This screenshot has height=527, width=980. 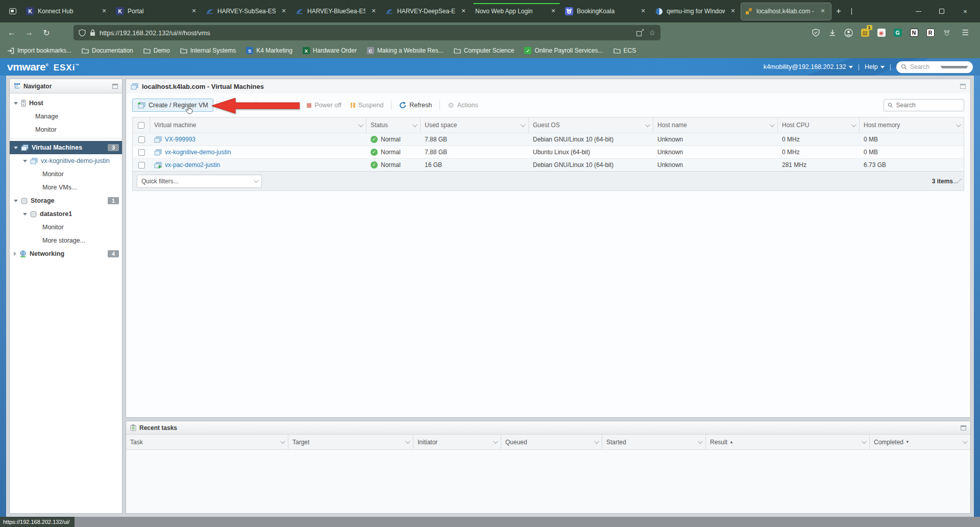 I want to click on back-icon: ←, so click(x=12, y=33).